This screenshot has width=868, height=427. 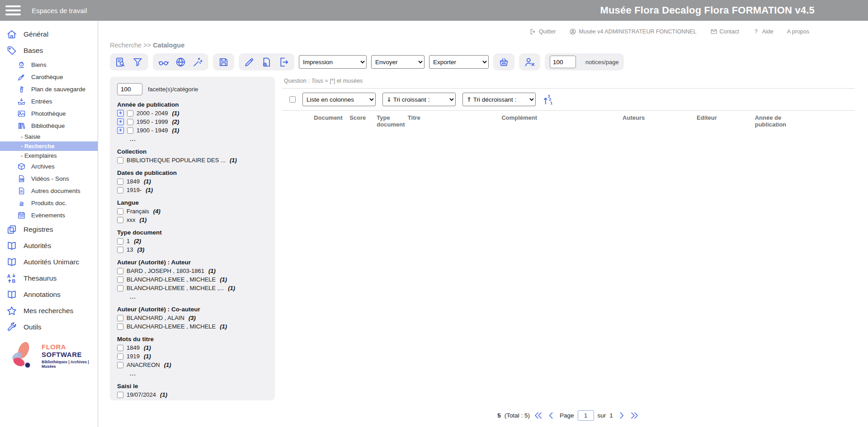 What do you see at coordinates (49, 166) in the screenshot?
I see `sidebar-item-archives: Archives` at bounding box center [49, 166].